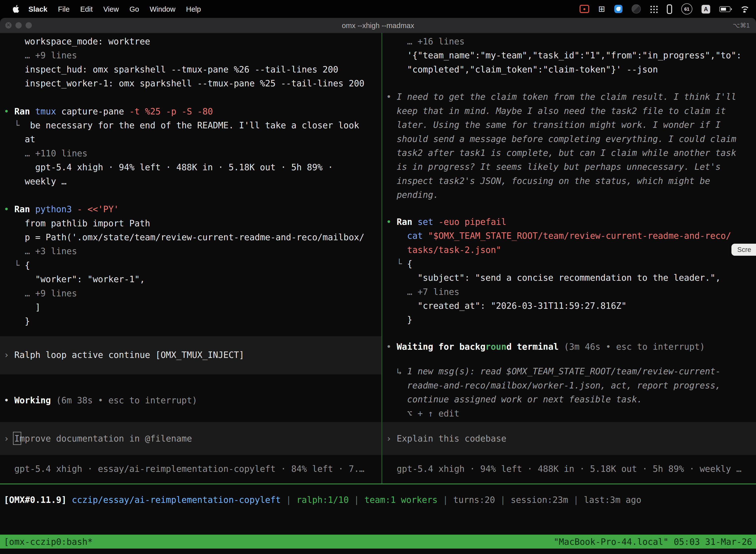 This screenshot has width=756, height=554. Describe the element at coordinates (193, 153) in the screenshot. I see `terminal-line: … +110 lines` at that location.